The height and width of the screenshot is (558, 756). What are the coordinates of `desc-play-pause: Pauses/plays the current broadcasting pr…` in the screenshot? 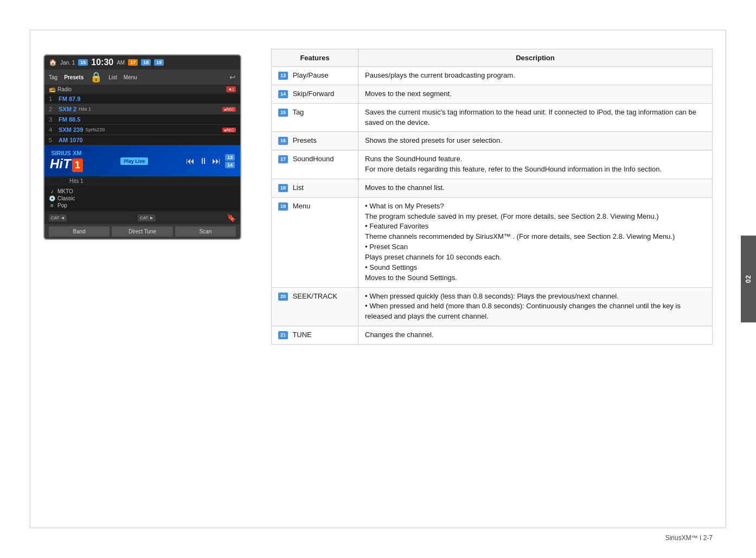 It's located at (536, 76).